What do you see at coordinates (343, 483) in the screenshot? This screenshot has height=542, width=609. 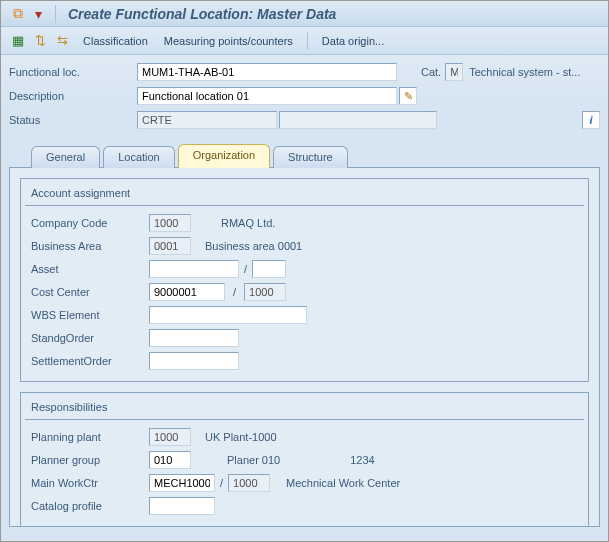 I see `workctr-text: Mechnical Work Center` at bounding box center [343, 483].